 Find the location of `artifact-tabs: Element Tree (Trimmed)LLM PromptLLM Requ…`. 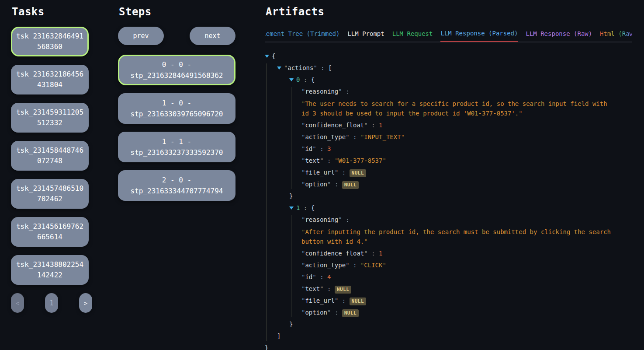

artifact-tabs: Element Tree (Trimmed)LLM PromptLLM Requ… is located at coordinates (448, 36).